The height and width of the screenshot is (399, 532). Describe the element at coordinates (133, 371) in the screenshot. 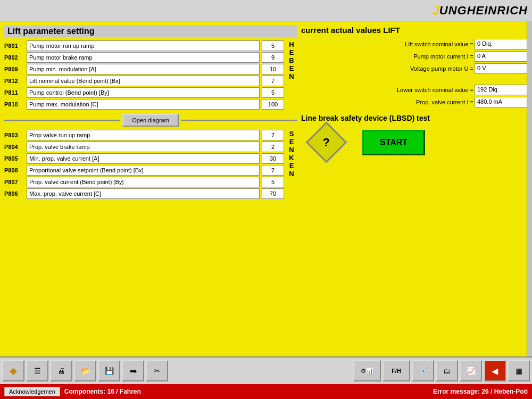

I see `forward-toolbar-button: ➡` at that location.